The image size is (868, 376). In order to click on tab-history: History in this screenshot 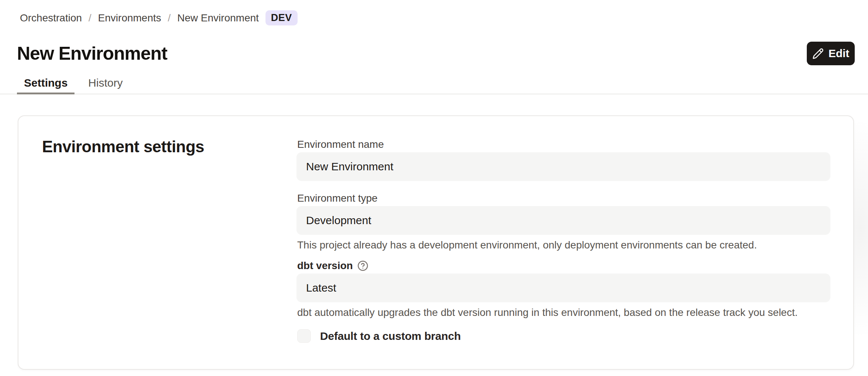, I will do `click(105, 83)`.